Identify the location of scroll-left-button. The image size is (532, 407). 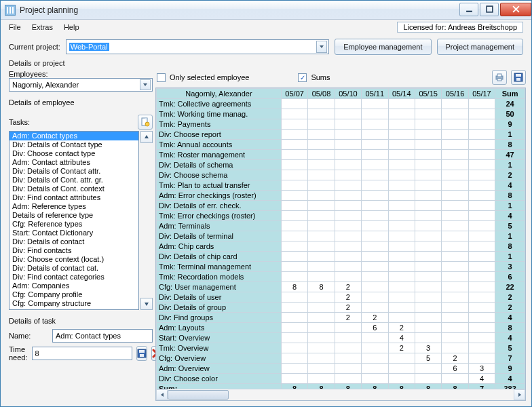
(162, 395).